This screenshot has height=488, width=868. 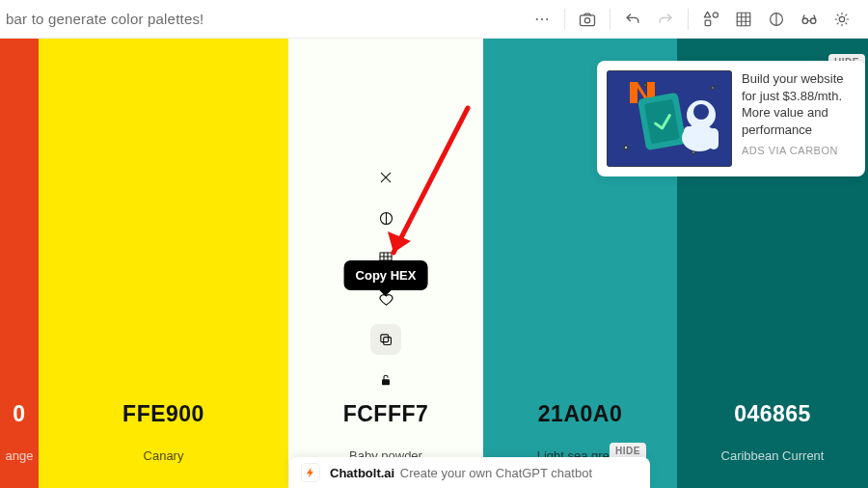 I want to click on hex-code: FCFFF7, so click(x=386, y=415).